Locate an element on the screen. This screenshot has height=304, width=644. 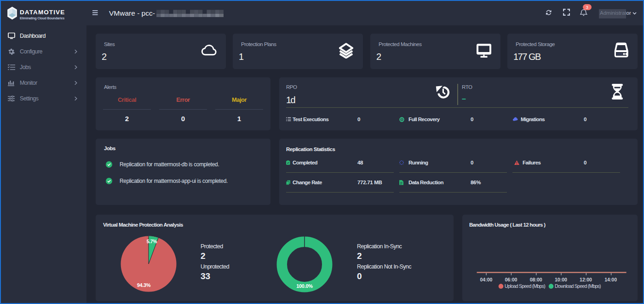
svg-text: Download Speed (Mbps) is located at coordinates (578, 286).